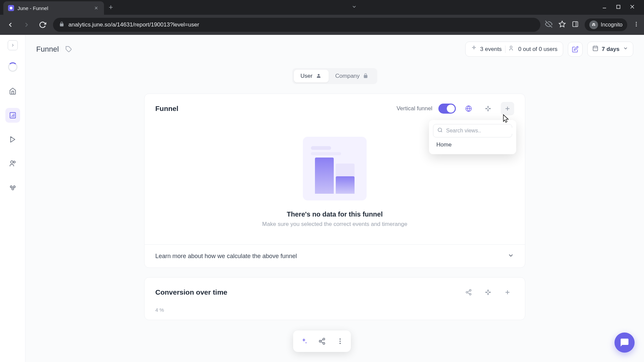 Image resolution: width=644 pixels, height=362 pixels. What do you see at coordinates (13, 115) in the screenshot?
I see `sidebar-item-reports` at bounding box center [13, 115].